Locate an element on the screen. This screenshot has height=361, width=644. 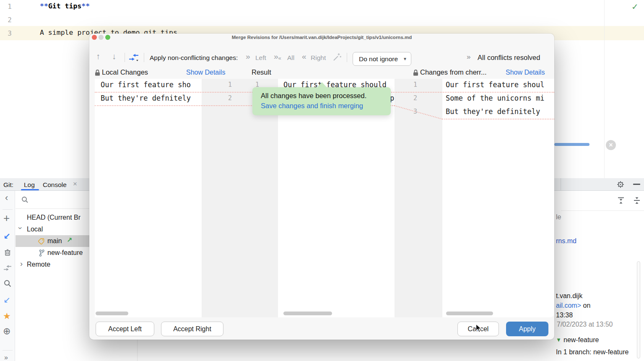
tooltip-message: All changes have been processed. is located at coordinates (314, 96).